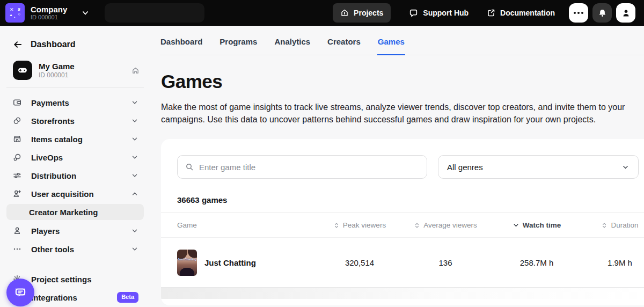  Describe the element at coordinates (53, 121) in the screenshot. I see `sidebar-item-label: Storefronts` at that location.